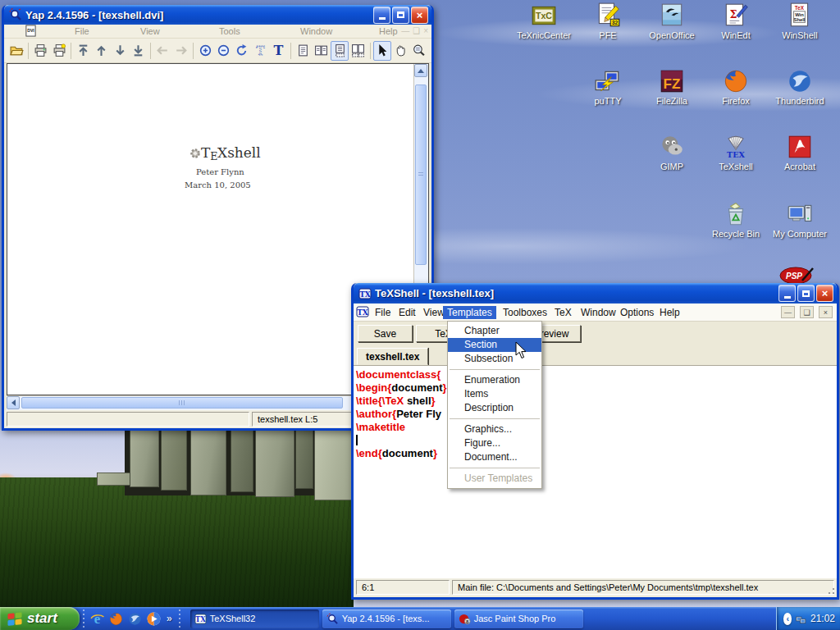  Describe the element at coordinates (340, 51) in the screenshot. I see `continuous-icon` at that location.